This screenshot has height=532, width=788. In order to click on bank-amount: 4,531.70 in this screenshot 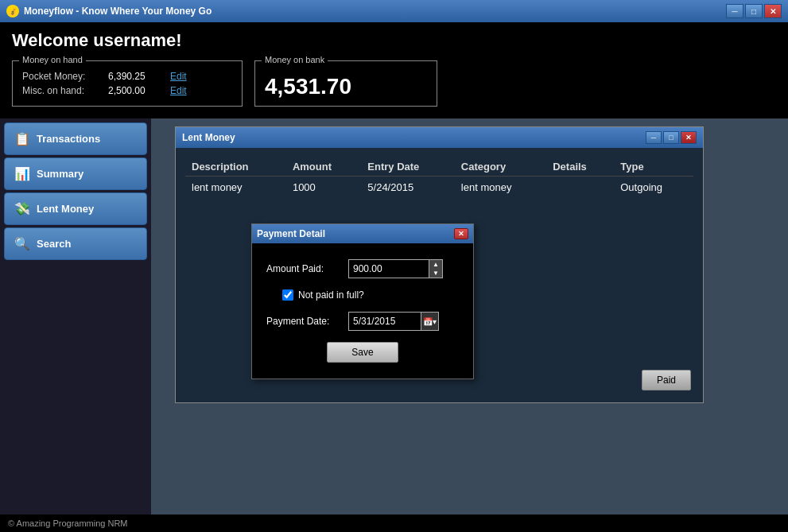, I will do `click(346, 87)`.